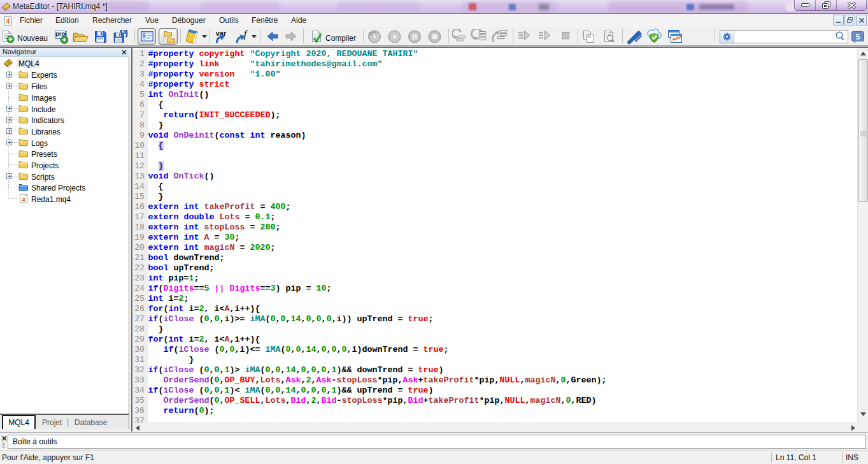 The height and width of the screenshot is (464, 868). I want to click on svg-text: f, so click(246, 34).